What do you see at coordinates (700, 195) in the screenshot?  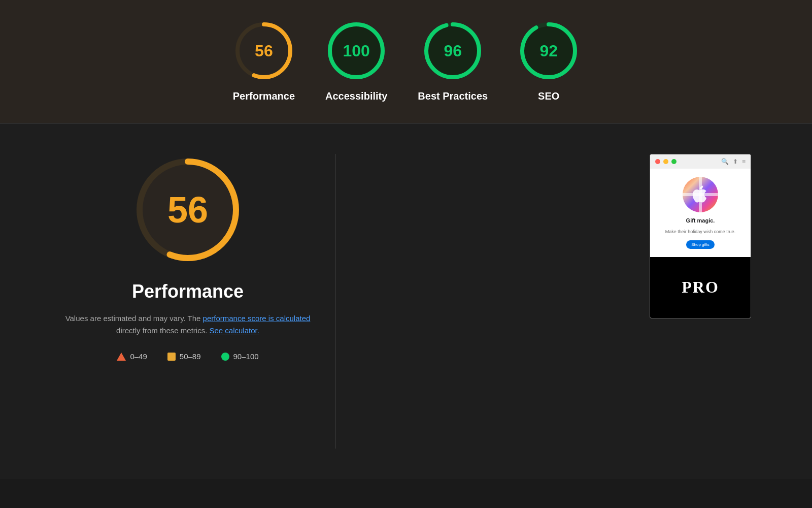 I see `apple-gift-graphic` at bounding box center [700, 195].